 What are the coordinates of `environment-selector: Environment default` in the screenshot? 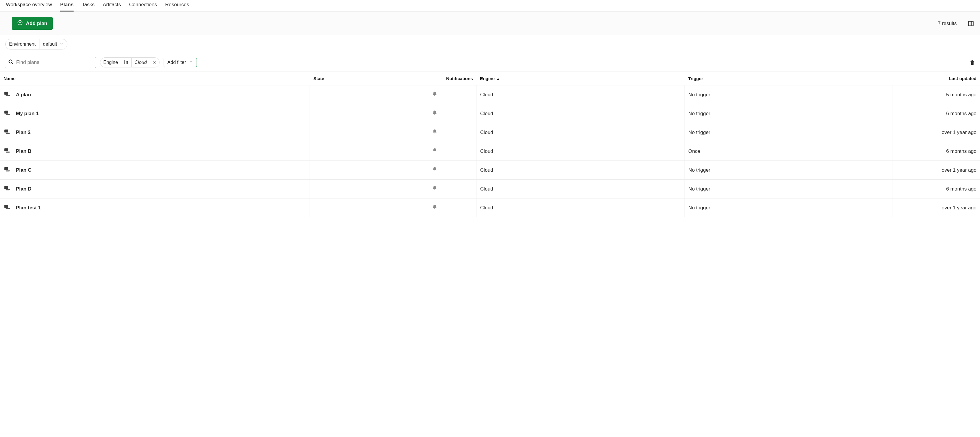 It's located at (37, 44).